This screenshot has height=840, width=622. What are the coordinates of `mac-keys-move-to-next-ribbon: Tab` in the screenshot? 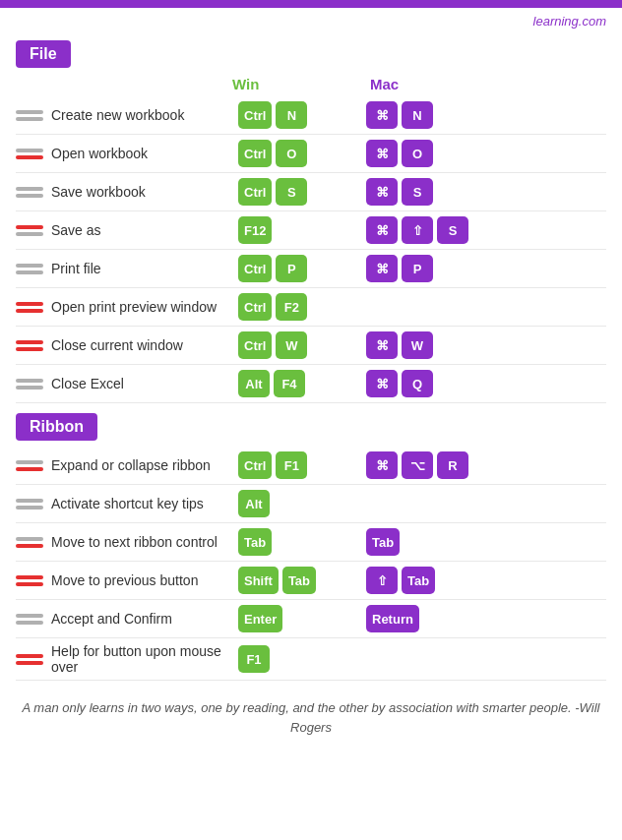 It's located at (445, 542).